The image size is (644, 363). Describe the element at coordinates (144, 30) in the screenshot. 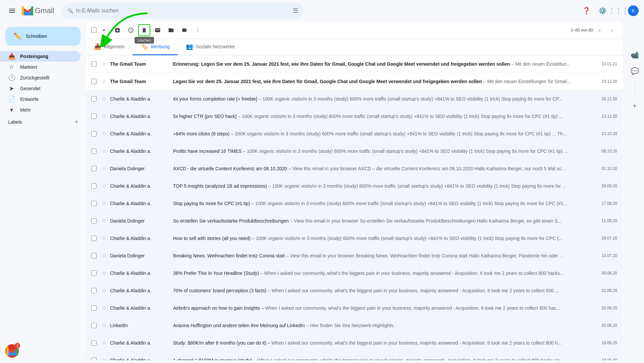

I see `delete-button` at that location.